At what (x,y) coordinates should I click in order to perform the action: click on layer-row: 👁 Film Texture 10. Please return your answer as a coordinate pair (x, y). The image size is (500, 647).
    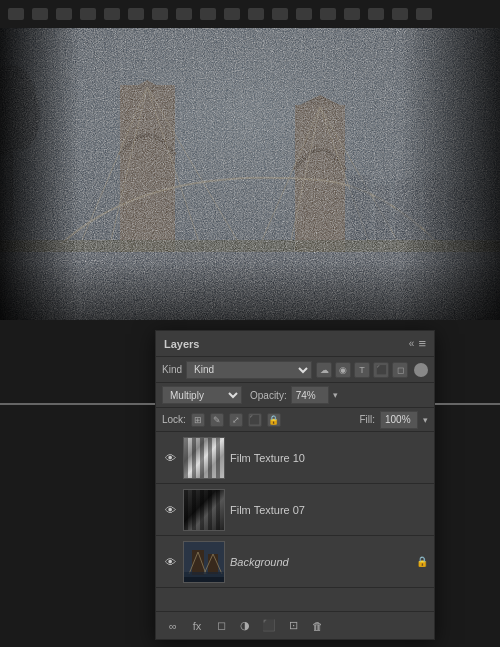
    Looking at the image, I should click on (295, 458).